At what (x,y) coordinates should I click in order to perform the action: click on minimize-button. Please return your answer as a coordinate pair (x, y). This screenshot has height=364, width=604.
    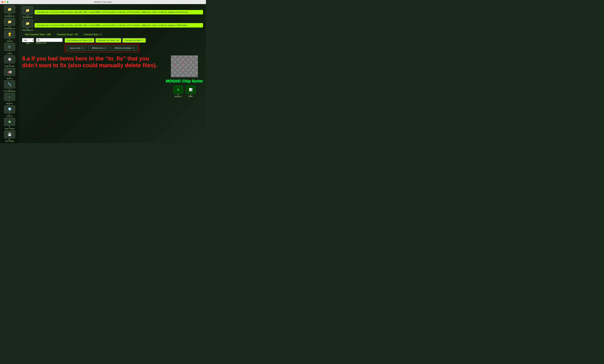
    Looking at the image, I should click on (5, 2).